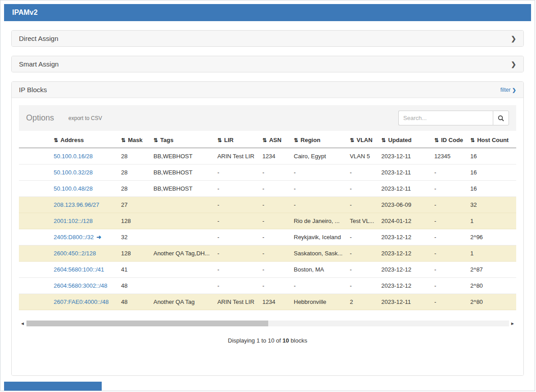 The image size is (536, 392). What do you see at coordinates (365, 140) in the screenshot?
I see `column-label: VLAN` at bounding box center [365, 140].